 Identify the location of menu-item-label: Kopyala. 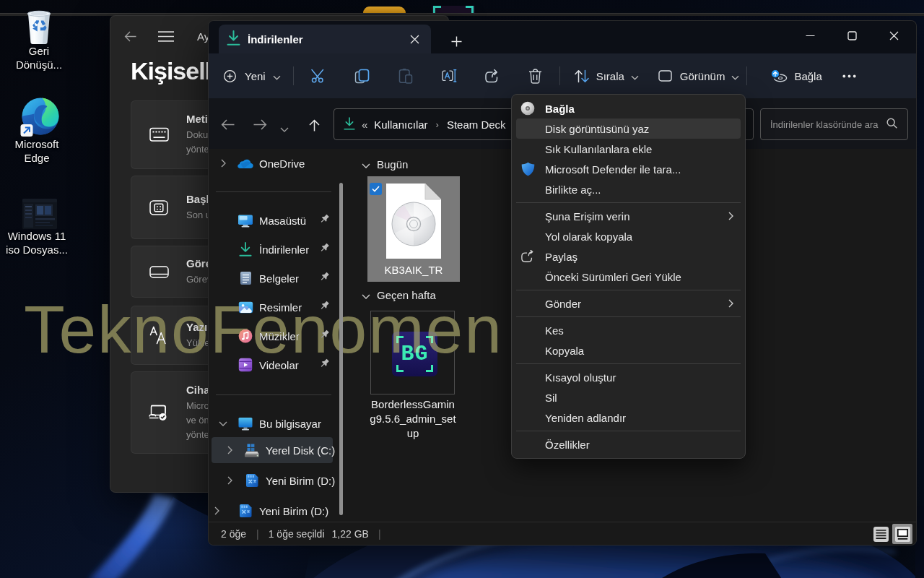
(565, 351).